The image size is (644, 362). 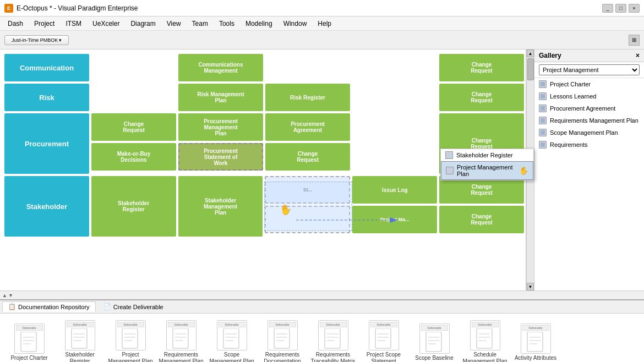 What do you see at coordinates (482, 68) in the screenshot?
I see `change-req-comm-cell: ChangeRequest` at bounding box center [482, 68].